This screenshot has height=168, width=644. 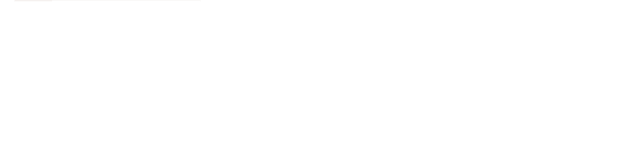 I want to click on main-content: Virtual Instances Search By Name, so click(x=126, y=1).